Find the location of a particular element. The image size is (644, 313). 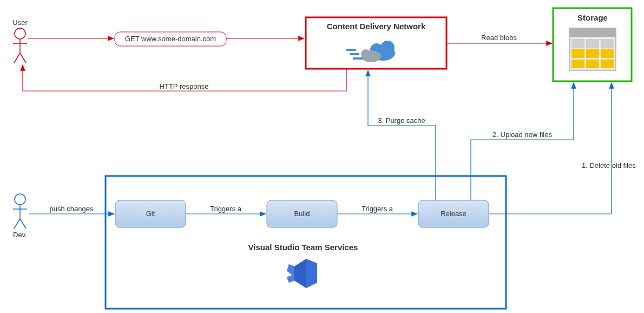

storage-table-icon is located at coordinates (593, 49).